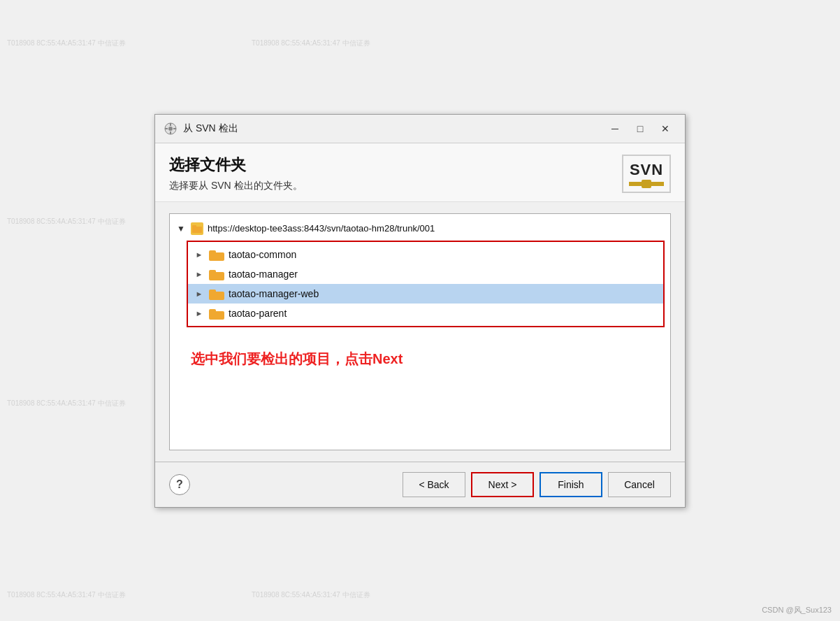  What do you see at coordinates (181, 229) in the screenshot?
I see `root-chevron-icon: ▼` at bounding box center [181, 229].